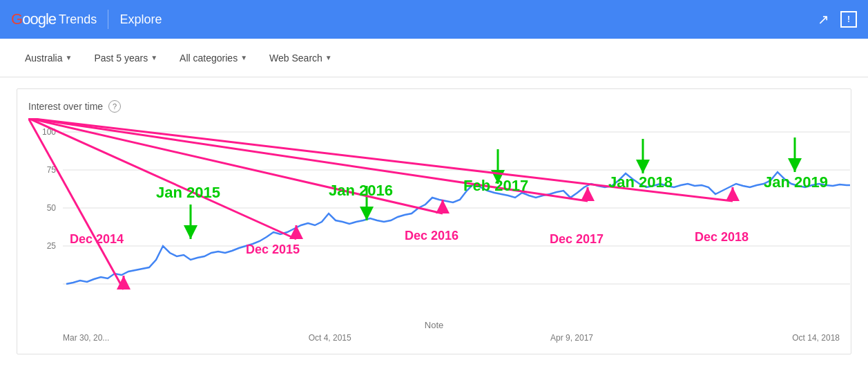 The width and height of the screenshot is (868, 380). Describe the element at coordinates (296, 58) in the screenshot. I see `search-type-label: Web Search` at that location.